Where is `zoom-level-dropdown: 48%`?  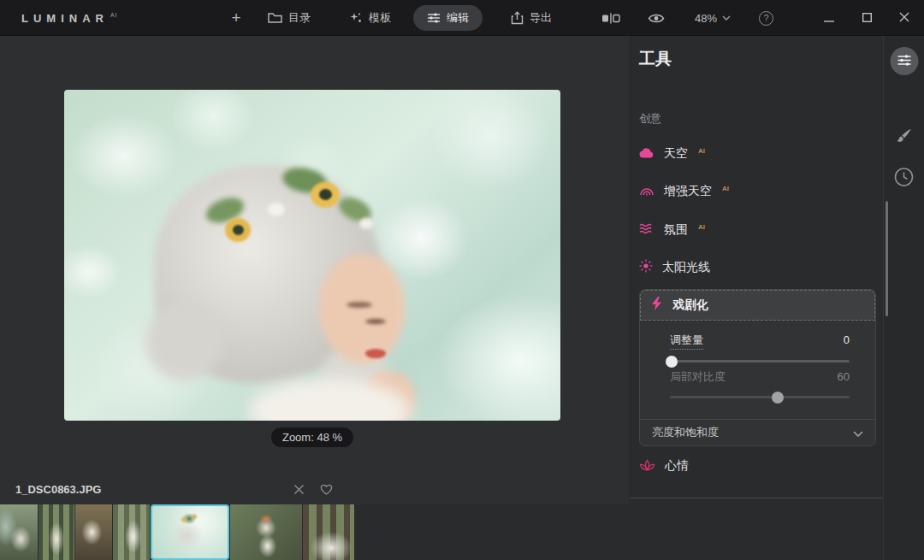 zoom-level-dropdown: 48% is located at coordinates (713, 18).